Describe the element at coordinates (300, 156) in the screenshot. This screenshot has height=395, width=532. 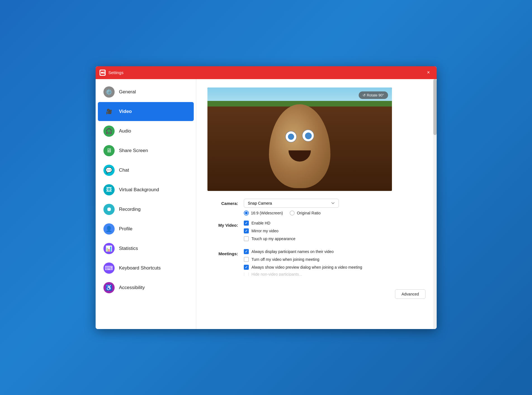
I see `potato-mouth` at that location.